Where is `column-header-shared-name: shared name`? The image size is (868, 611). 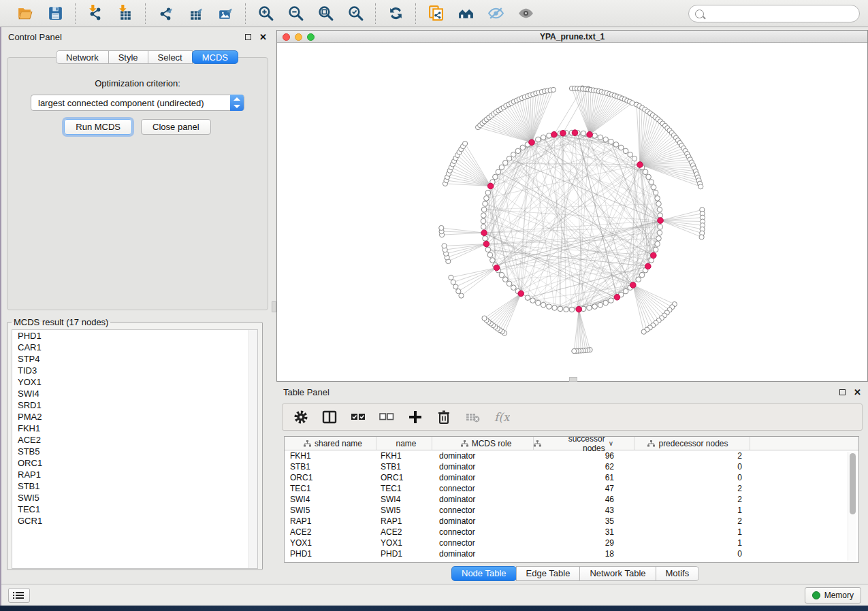
column-header-shared-name: shared name is located at coordinates (331, 444).